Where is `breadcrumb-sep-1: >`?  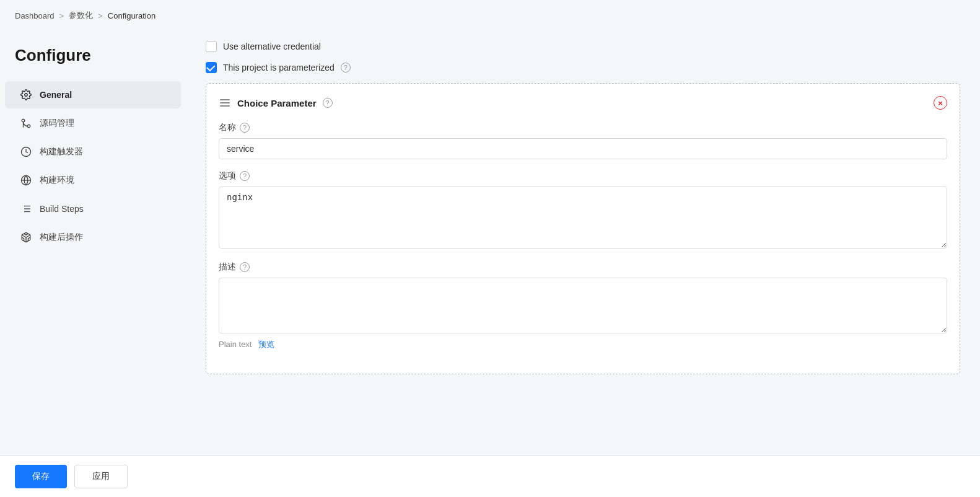
breadcrumb-sep-1: > is located at coordinates (62, 16).